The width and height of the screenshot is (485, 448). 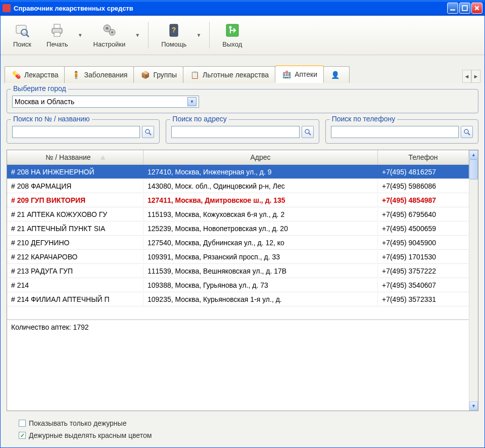 What do you see at coordinates (232, 35) in the screenshot?
I see `exit-button: Выход` at bounding box center [232, 35].